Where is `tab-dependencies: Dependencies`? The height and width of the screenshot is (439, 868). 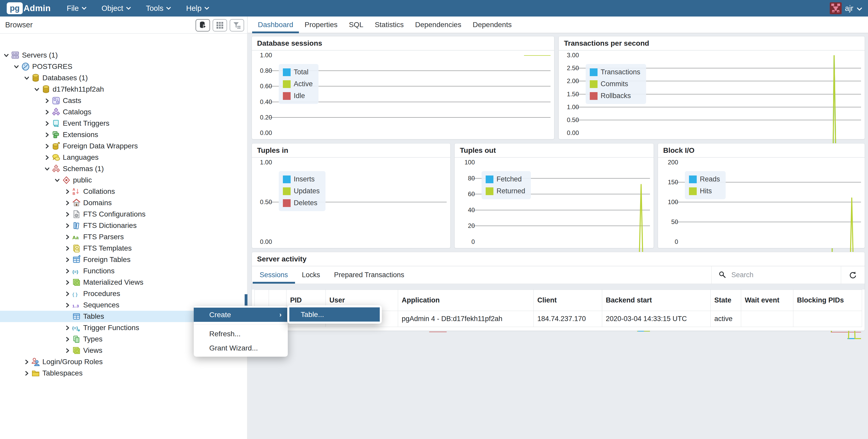 tab-dependencies: Dependencies is located at coordinates (438, 25).